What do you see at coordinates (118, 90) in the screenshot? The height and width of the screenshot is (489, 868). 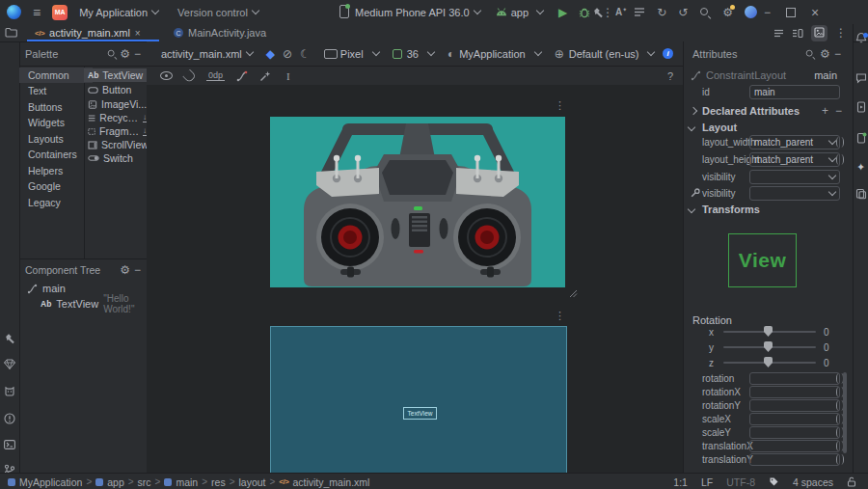 I see `palette-item-button: Button` at bounding box center [118, 90].